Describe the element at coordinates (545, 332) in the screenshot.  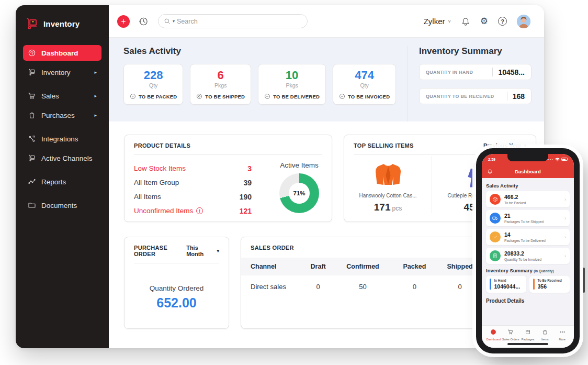
I see `bag-icon` at that location.